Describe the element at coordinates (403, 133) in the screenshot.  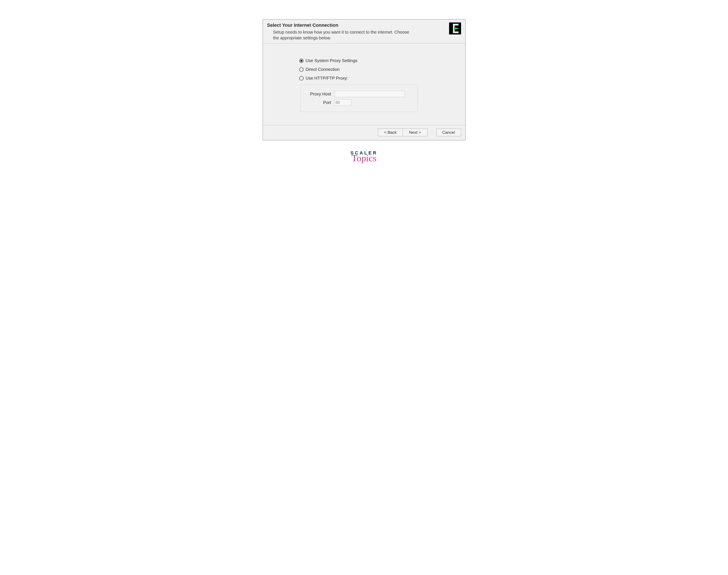
I see `nav-button-group: < Back Next >` at that location.